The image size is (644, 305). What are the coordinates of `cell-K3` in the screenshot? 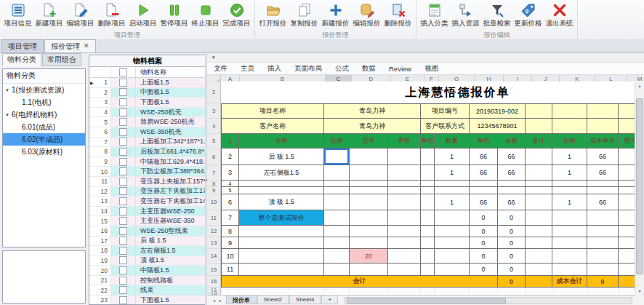 It's located at (570, 111).